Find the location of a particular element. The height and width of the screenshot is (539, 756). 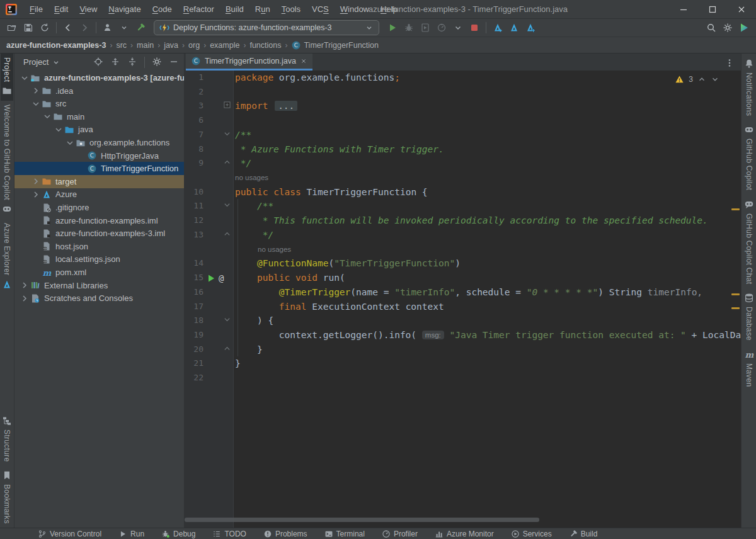

tab-timertriggerfunction: C TimerTriggerFunction.java is located at coordinates (249, 62).